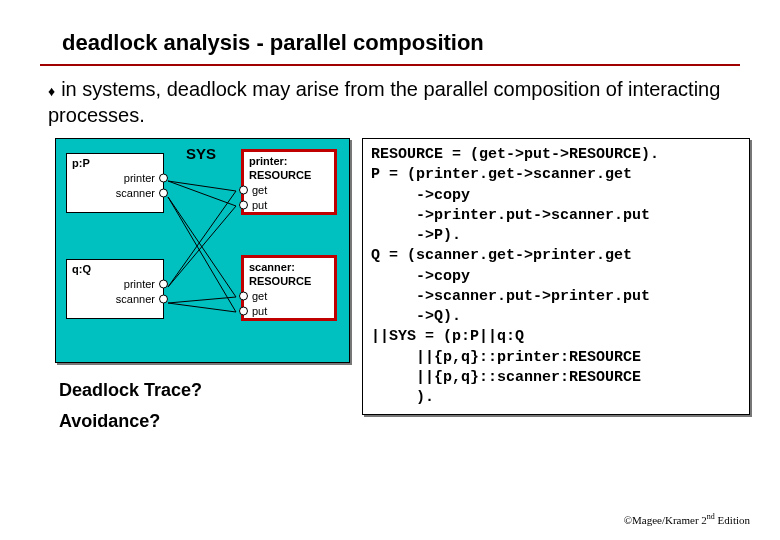  Describe the element at coordinates (289, 175) in the screenshot. I see `printer-sub: RESOURCE` at that location.